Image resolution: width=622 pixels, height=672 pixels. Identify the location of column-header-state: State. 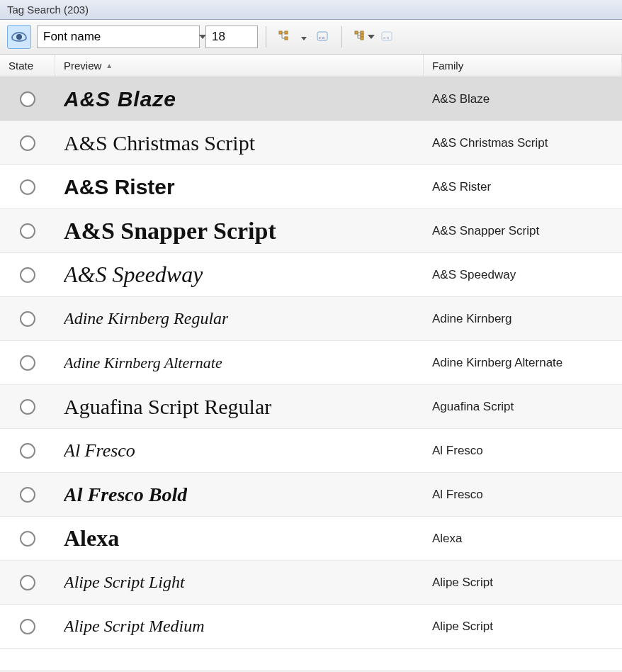
(28, 65).